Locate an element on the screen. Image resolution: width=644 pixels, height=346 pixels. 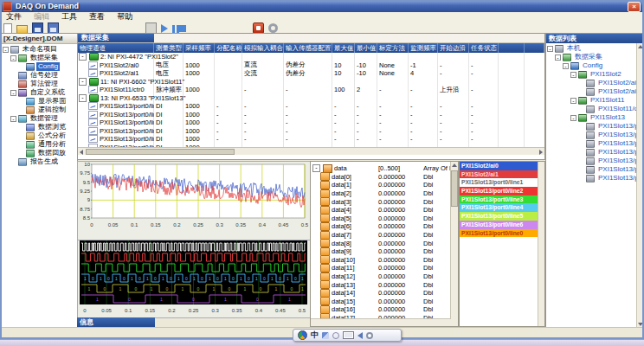
probe-data-row: data[2]0.000000Dbl is located at coordinates (381, 194).